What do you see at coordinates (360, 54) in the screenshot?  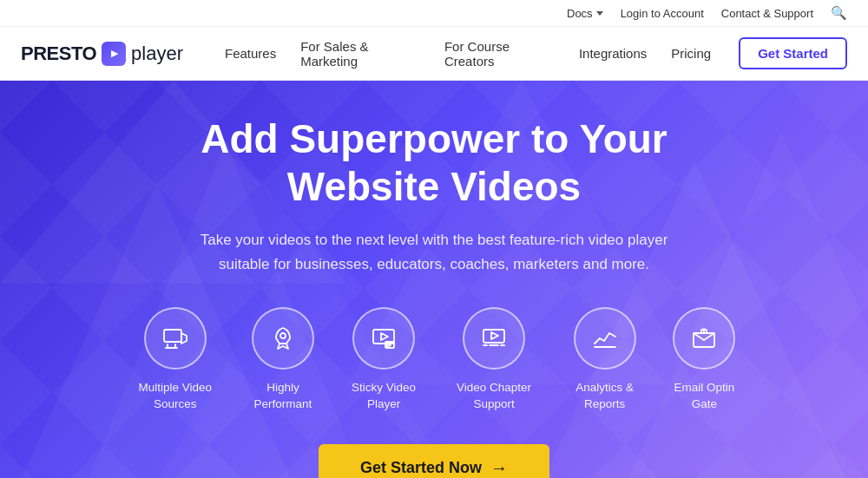 I see `nav-sales: For Sales & Marketing` at bounding box center [360, 54].